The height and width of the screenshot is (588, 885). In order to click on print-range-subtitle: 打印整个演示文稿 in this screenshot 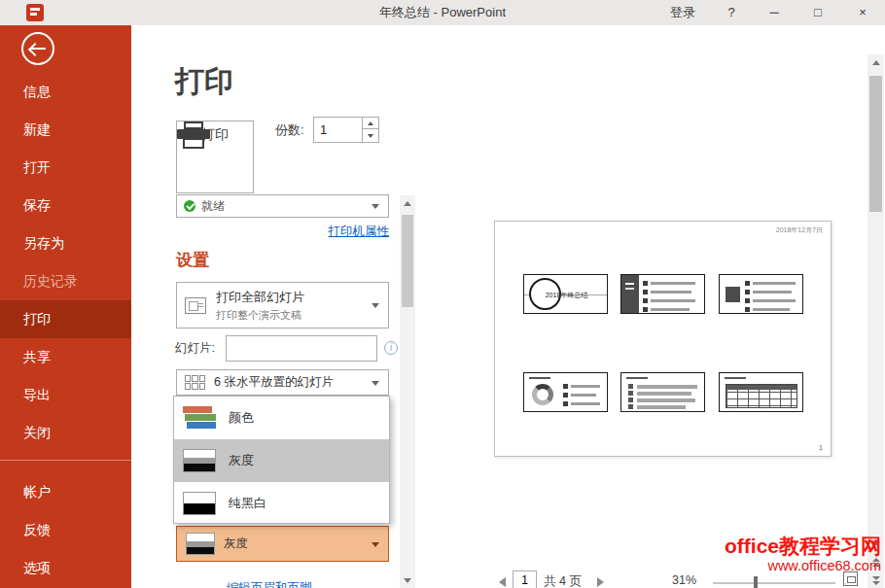, I will do `click(261, 315)`.